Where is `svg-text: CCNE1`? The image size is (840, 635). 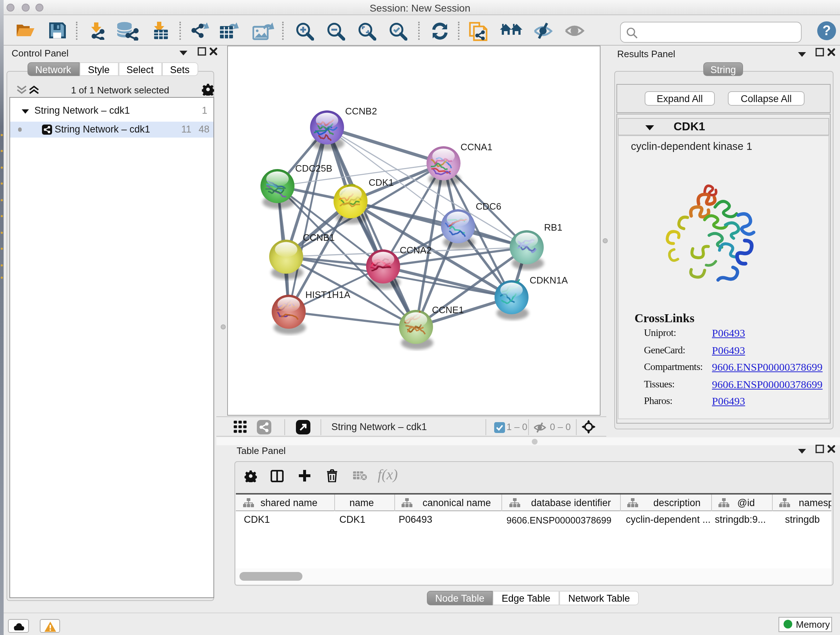
svg-text: CCNE1 is located at coordinates (448, 310).